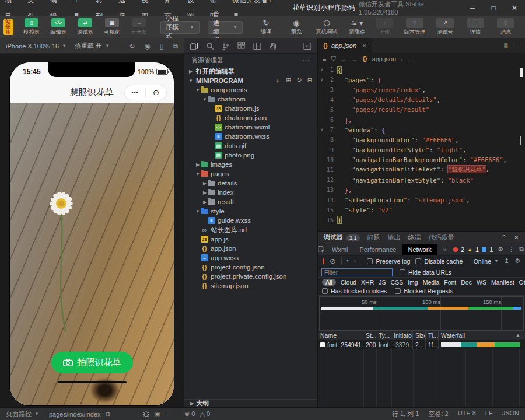 The width and height of the screenshot is (525, 420). What do you see at coordinates (494, 8) in the screenshot?
I see `maximize-button: □` at bounding box center [494, 8].